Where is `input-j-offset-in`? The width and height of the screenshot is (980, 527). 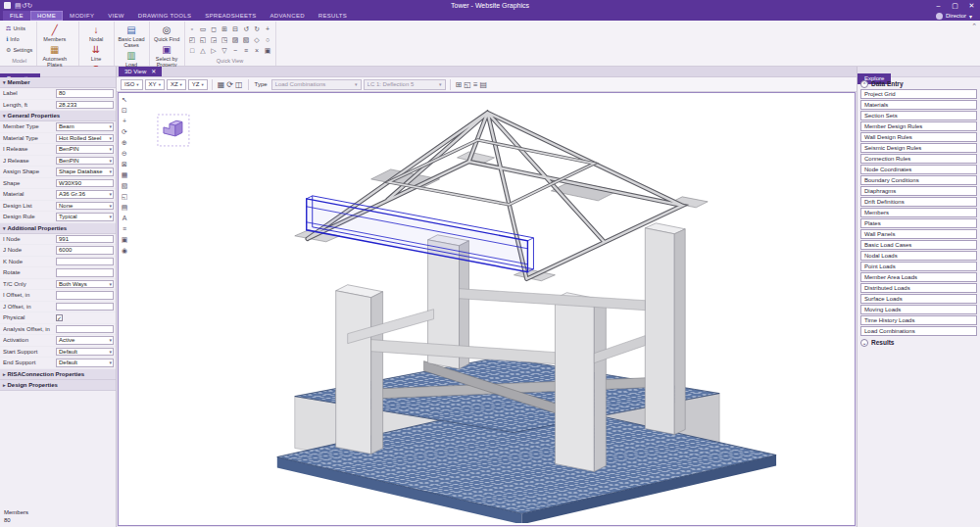
input-j-offset-in is located at coordinates (84, 308).